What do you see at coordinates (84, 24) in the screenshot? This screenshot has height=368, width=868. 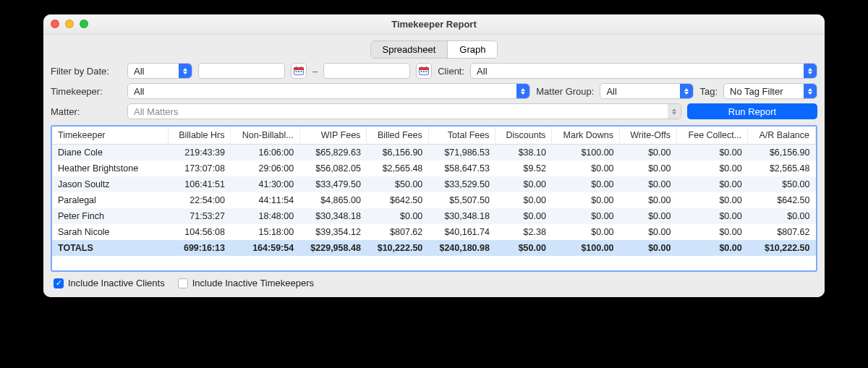 I see `zoom-icon` at bounding box center [84, 24].